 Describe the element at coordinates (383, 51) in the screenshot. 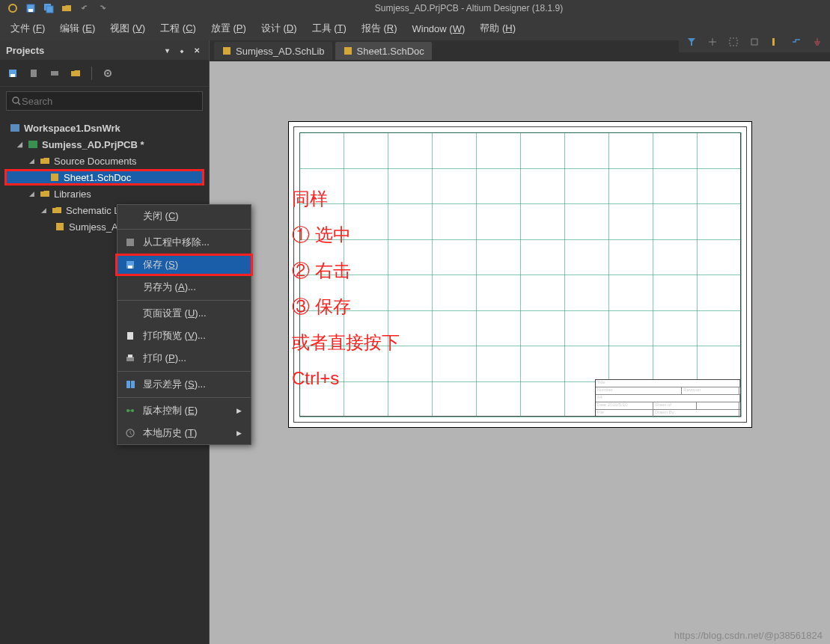

I see `tab-schdoc: Sheet1.SchDoc` at that location.